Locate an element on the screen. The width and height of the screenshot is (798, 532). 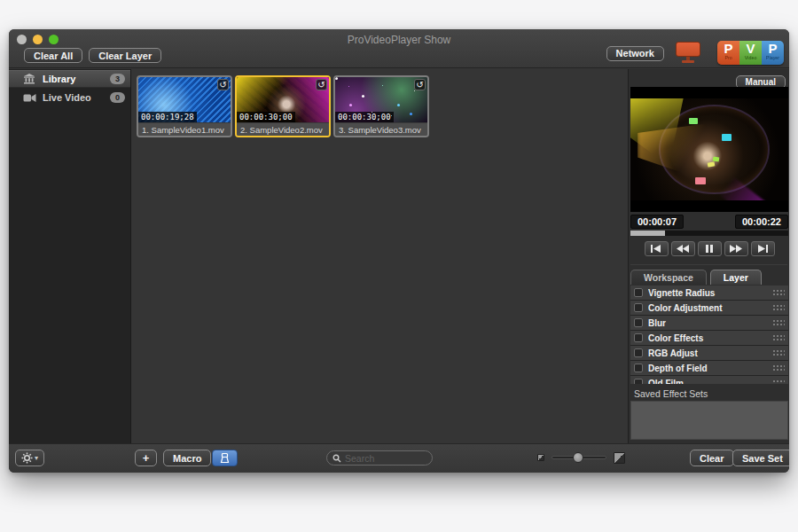
titlebar: ProVideoPlayer Show Clear All Clear Laye… is located at coordinates (399, 49).